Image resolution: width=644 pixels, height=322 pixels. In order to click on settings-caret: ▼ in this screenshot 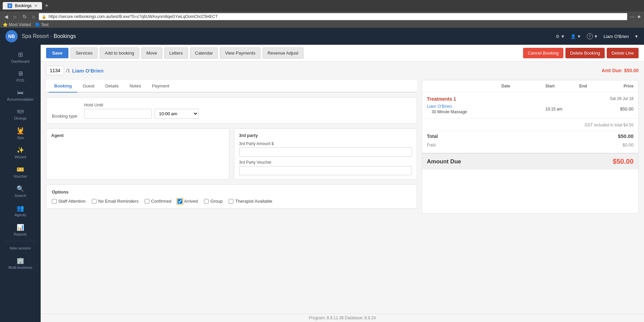, I will do `click(563, 37)`.